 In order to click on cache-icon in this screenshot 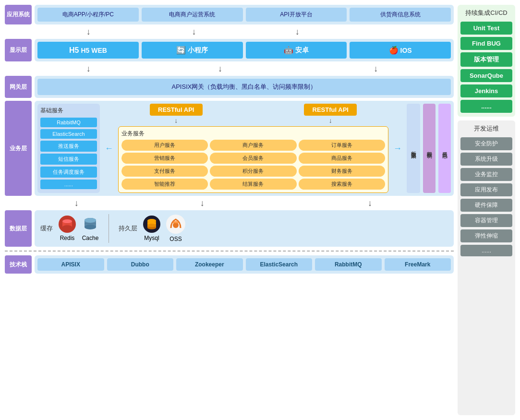, I will do `click(90, 224)`.